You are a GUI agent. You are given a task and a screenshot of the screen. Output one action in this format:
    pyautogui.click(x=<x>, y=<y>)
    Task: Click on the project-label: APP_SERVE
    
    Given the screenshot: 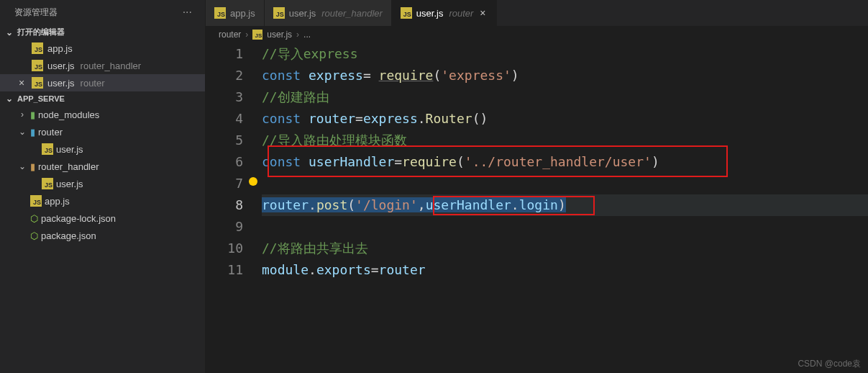 What is the action you would take?
    pyautogui.click(x=41, y=99)
    